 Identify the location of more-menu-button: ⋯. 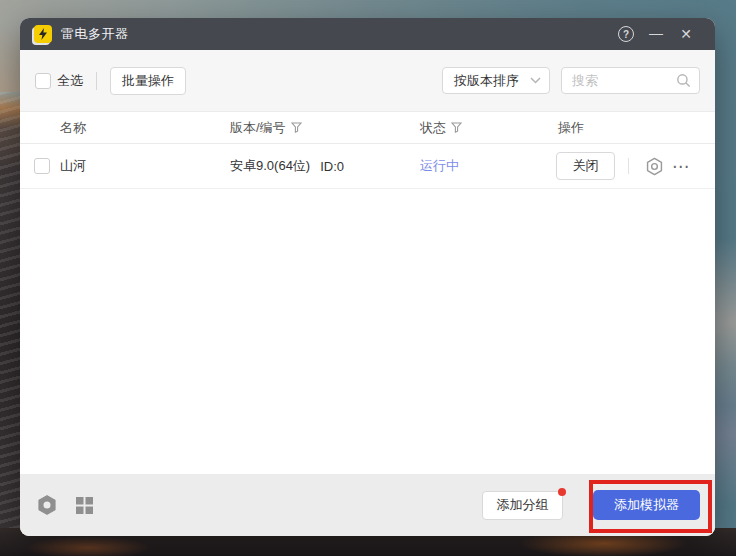
(682, 166).